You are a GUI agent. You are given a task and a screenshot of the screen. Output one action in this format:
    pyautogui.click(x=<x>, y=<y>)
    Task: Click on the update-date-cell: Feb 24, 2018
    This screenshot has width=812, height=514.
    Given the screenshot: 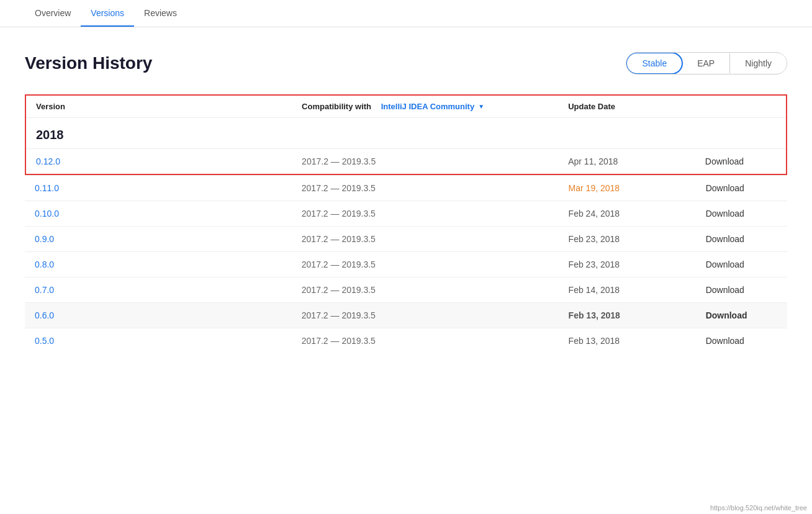 What is the action you would take?
    pyautogui.click(x=627, y=214)
    